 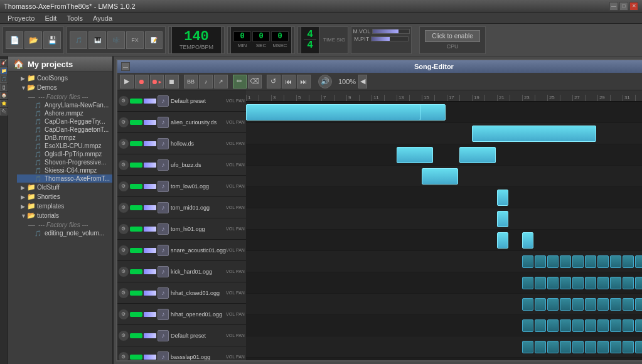 What do you see at coordinates (325, 82) in the screenshot?
I see `mute-button: 🔊` at bounding box center [325, 82].